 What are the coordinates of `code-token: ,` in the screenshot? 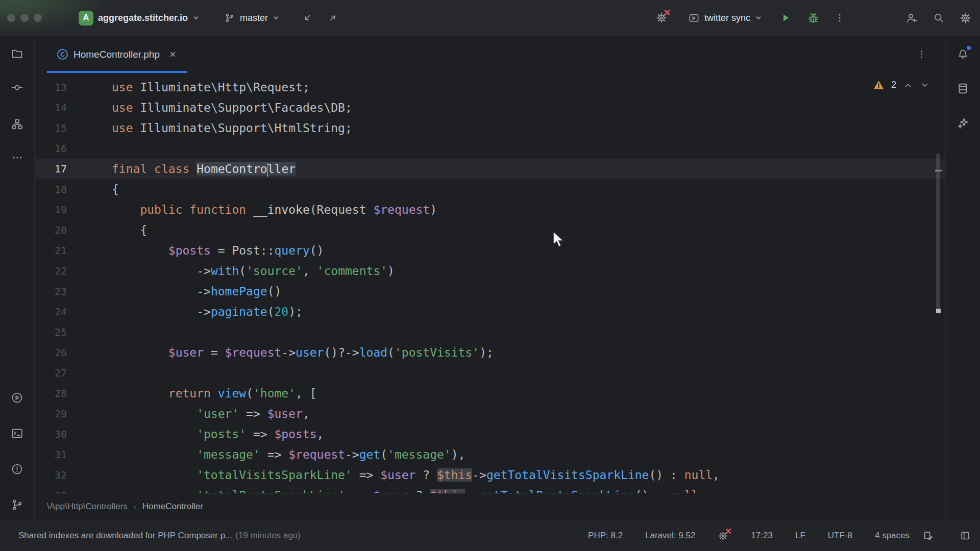 It's located at (306, 414).